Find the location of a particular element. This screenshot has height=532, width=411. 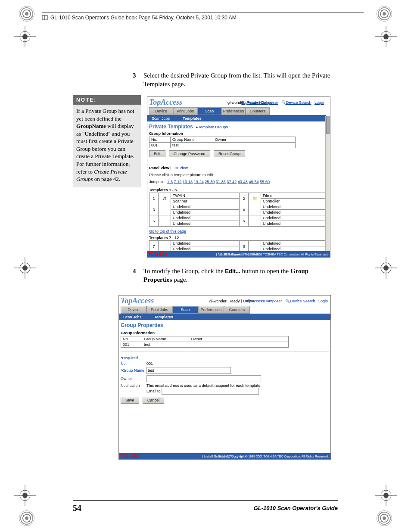

field-owner: Owner is located at coordinates (207, 379).